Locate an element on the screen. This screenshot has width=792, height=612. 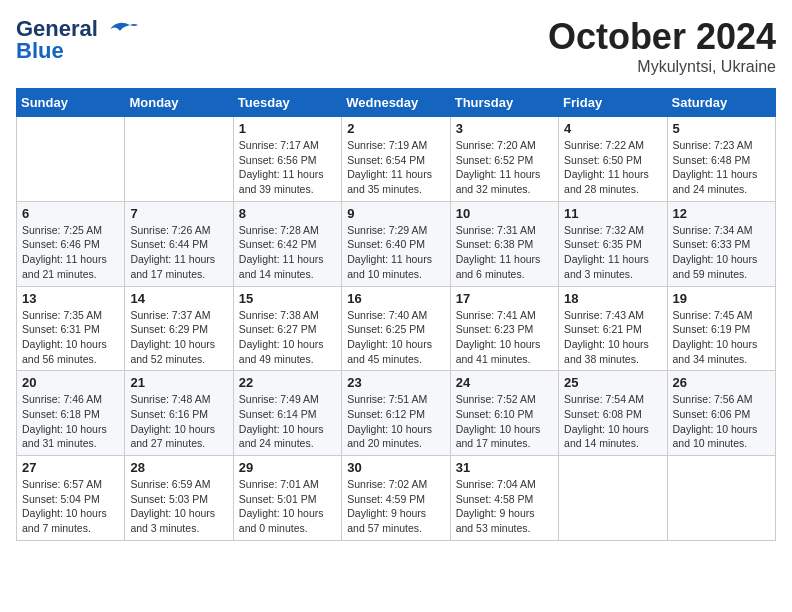
calendar-cell: 8Sunrise: 7:28 AM Sunset: 6:42 PM Daylig… is located at coordinates (287, 244).